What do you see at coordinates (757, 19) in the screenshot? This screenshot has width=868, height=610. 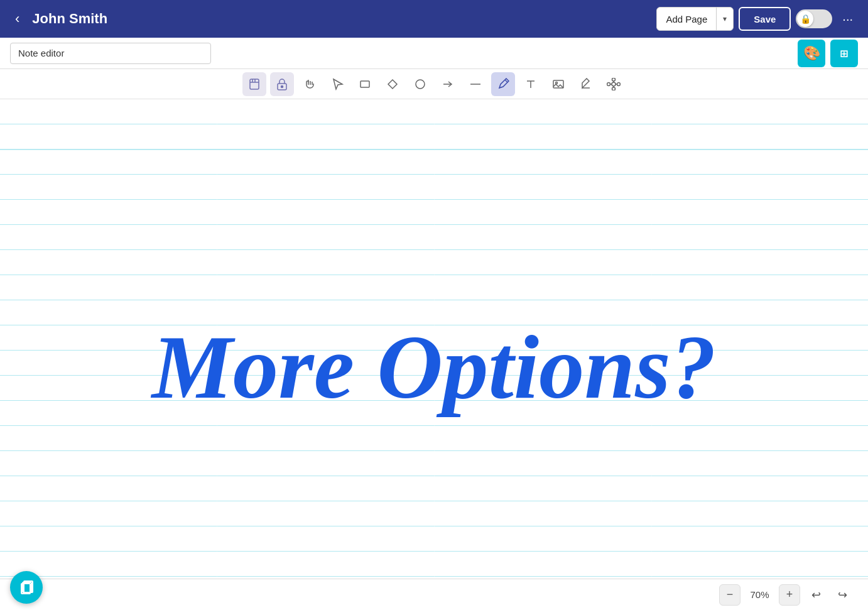 I see `header-right: Add Page ▾ Save 🔒 ···` at bounding box center [757, 19].